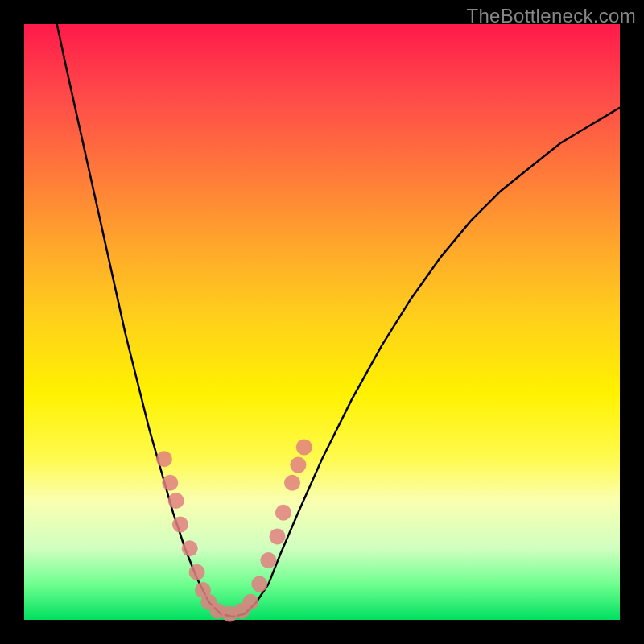 This screenshot has width=644, height=644. Describe the element at coordinates (234, 530) in the screenshot. I see `marker-layer` at that location.